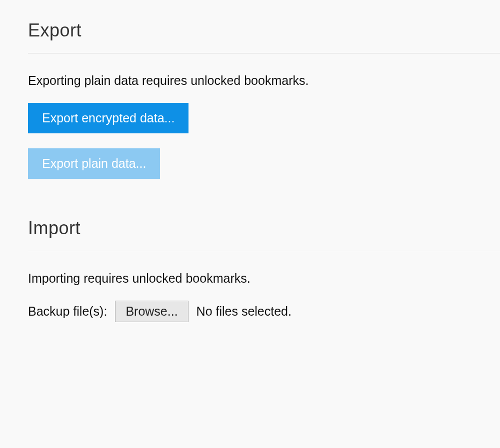 The image size is (500, 448). What do you see at coordinates (250, 228) in the screenshot?
I see `import-heading: Import` at bounding box center [250, 228].